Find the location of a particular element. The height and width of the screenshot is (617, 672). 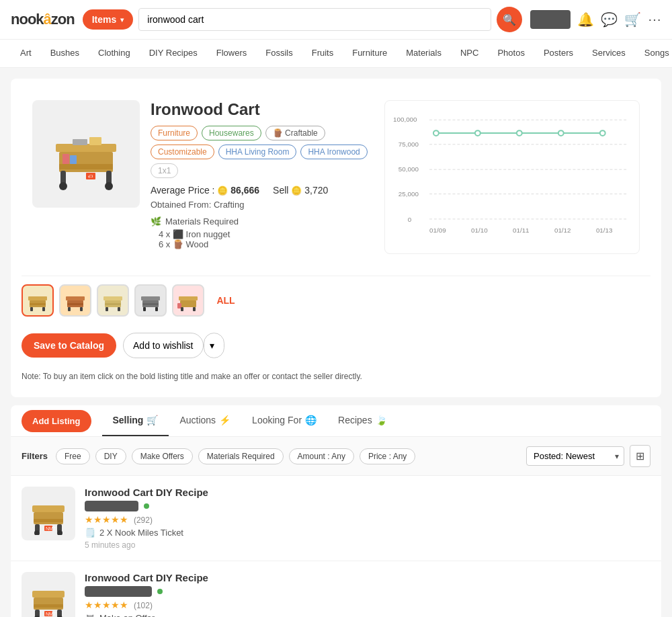

nav-item-bushes: Bushes is located at coordinates (65, 54).